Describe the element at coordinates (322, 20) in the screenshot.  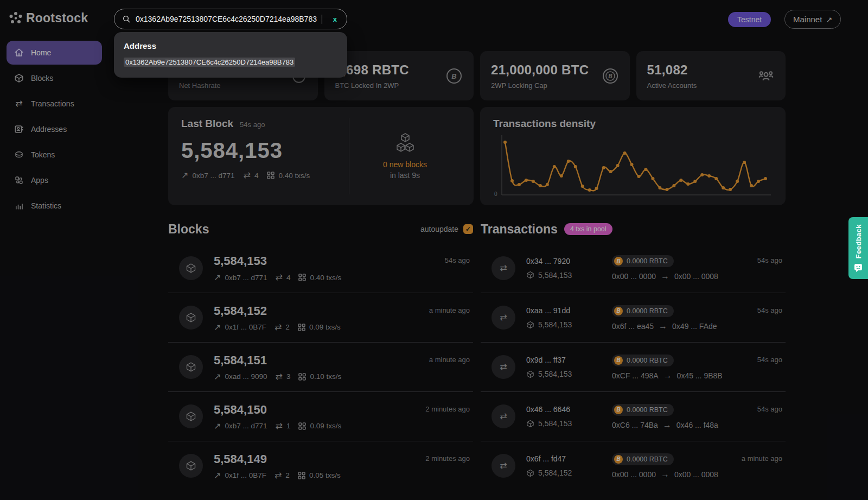
I see `text-caret` at that location.